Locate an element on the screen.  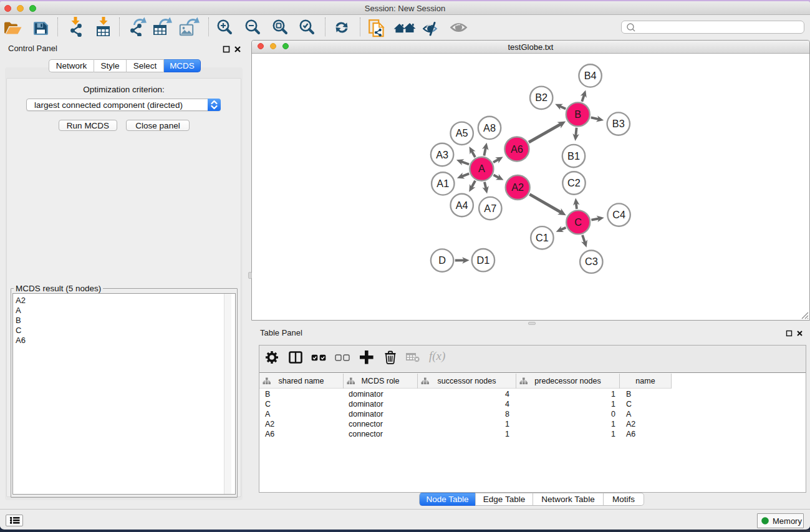
svg-text: B1 is located at coordinates (574, 156).